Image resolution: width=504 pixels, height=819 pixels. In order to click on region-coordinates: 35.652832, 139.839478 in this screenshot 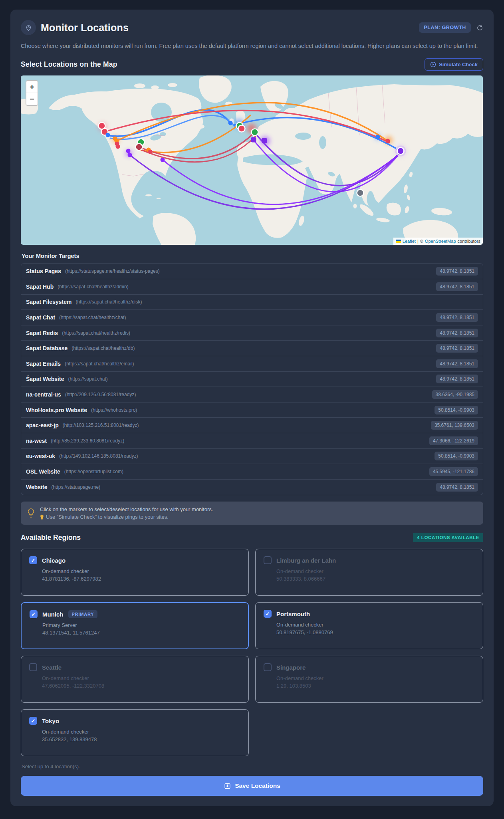, I will do `click(141, 740)`.